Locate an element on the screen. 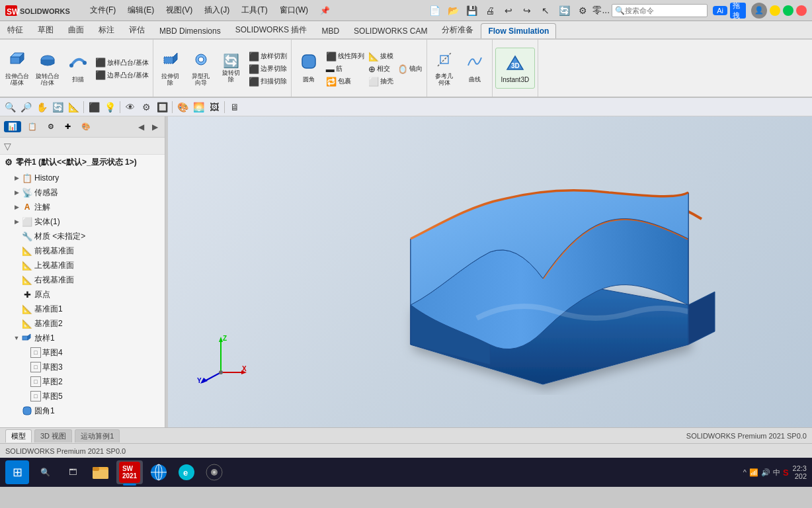 This screenshot has width=812, height=508. menu-file: 文件(F) is located at coordinates (103, 11).